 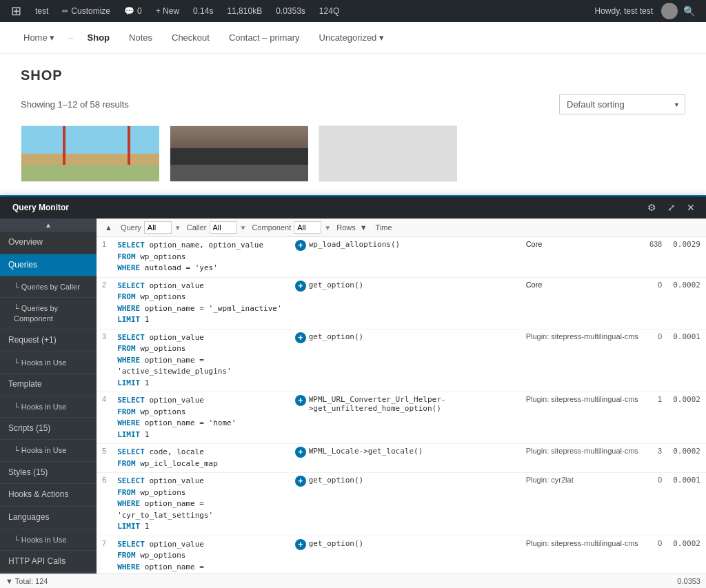 I want to click on sort-select: Default sorting Sort by popularity Sort …, so click(x=622, y=105).